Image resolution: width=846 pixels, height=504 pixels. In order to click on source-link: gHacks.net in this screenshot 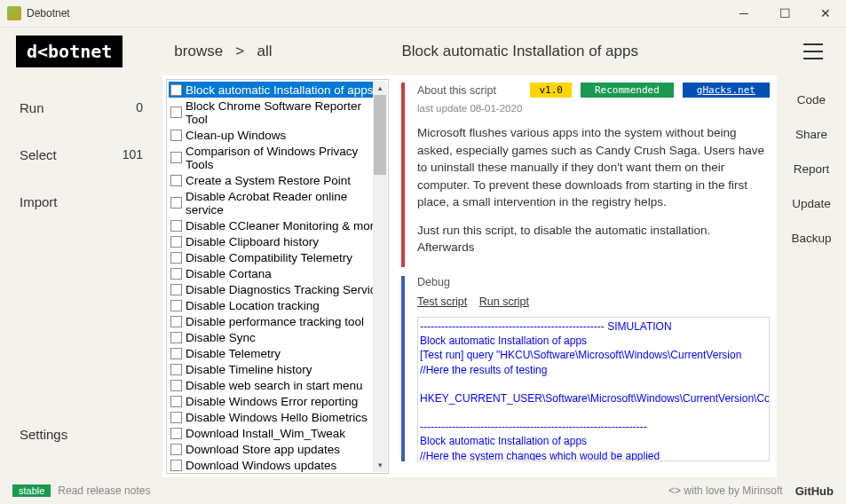, I will do `click(726, 91)`.